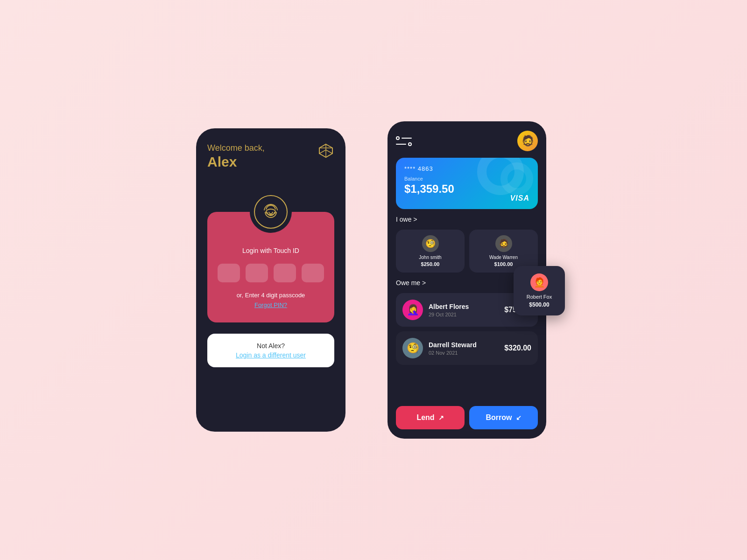 The width and height of the screenshot is (747, 560). Describe the element at coordinates (504, 244) in the screenshot. I see `owe-avatar-wade: 🧔` at that location.